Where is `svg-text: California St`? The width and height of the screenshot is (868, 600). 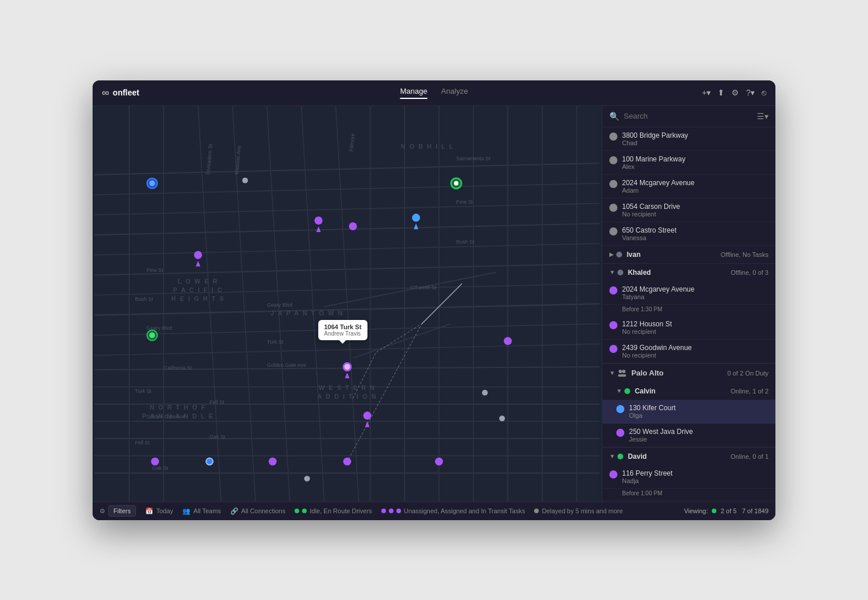
svg-text: California St is located at coordinates (178, 368).